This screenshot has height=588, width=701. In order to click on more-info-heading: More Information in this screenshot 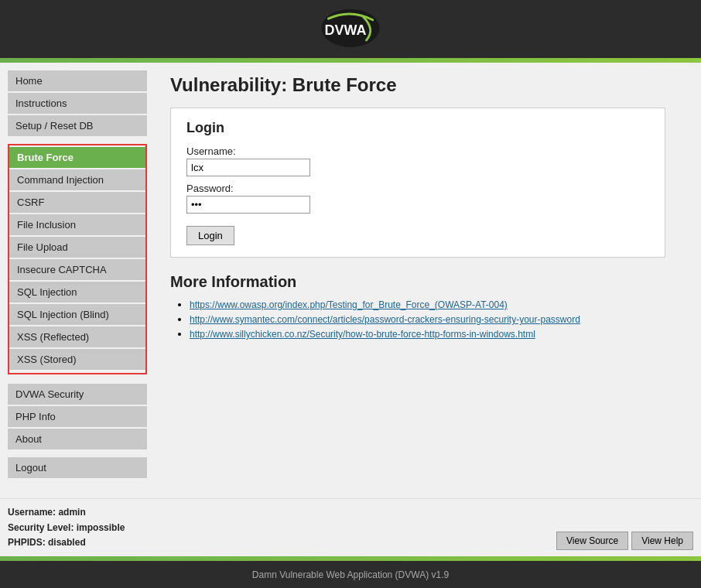, I will do `click(428, 282)`.